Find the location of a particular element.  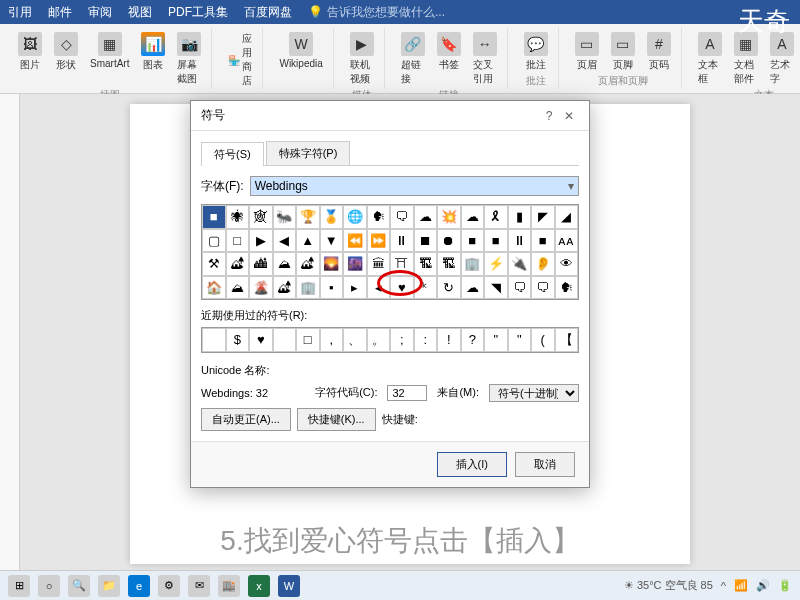

symbol-cell: 🕷 is located at coordinates (238, 217).